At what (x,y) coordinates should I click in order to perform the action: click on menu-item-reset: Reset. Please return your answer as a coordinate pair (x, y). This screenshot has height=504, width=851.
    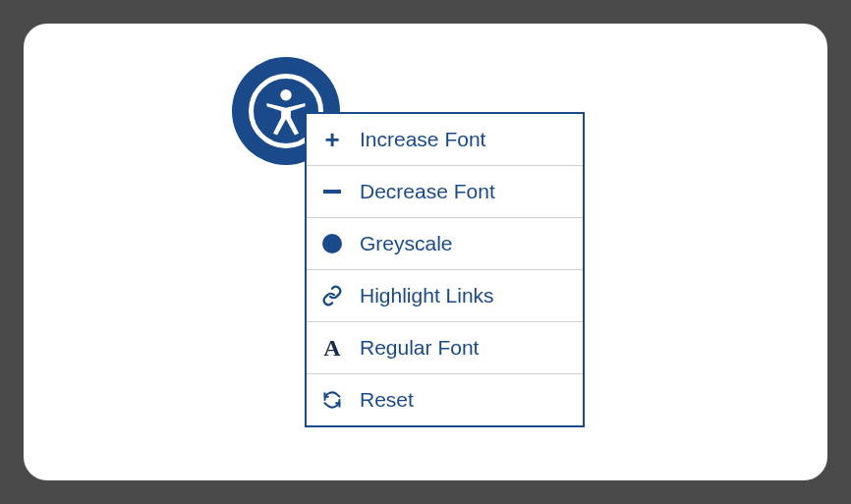
    Looking at the image, I should click on (444, 400).